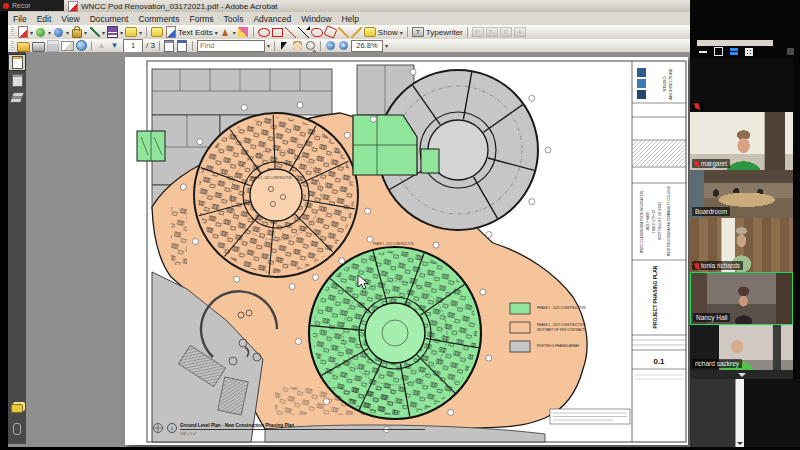  What do you see at coordinates (734, 52) in the screenshot?
I see `speaker-view-icon` at bounding box center [734, 52].